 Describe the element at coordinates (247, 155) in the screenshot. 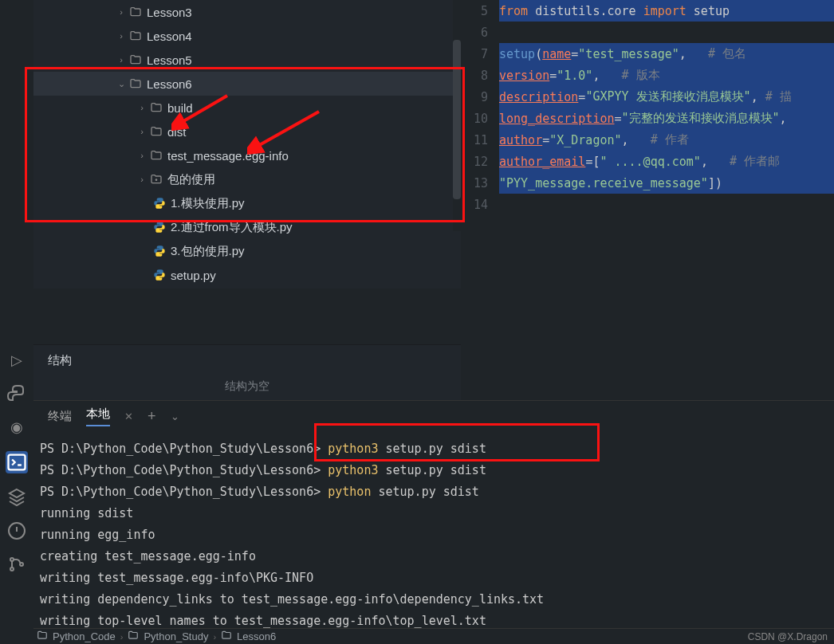

I see `tree-folder-egginfo: › test_message.egg-info` at that location.